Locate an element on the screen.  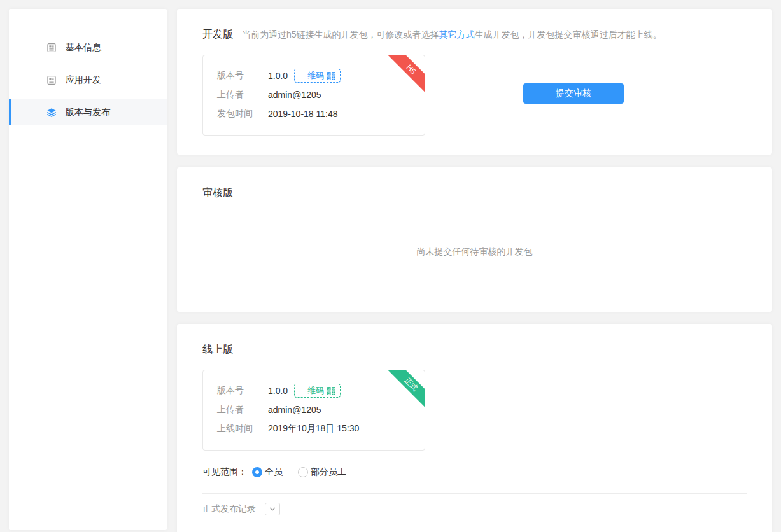
h5-ribbon: H5 is located at coordinates (406, 74).